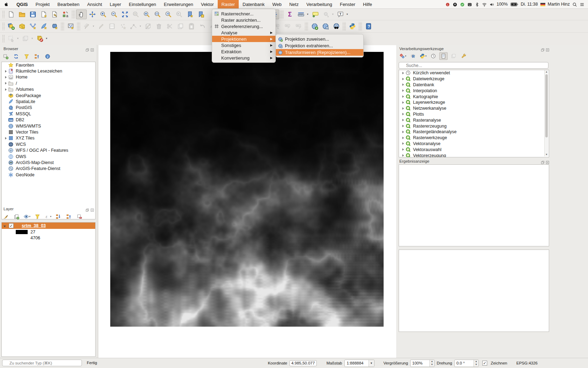 This screenshot has height=368, width=588. I want to click on menu-datenbank: Datenbank, so click(253, 4).